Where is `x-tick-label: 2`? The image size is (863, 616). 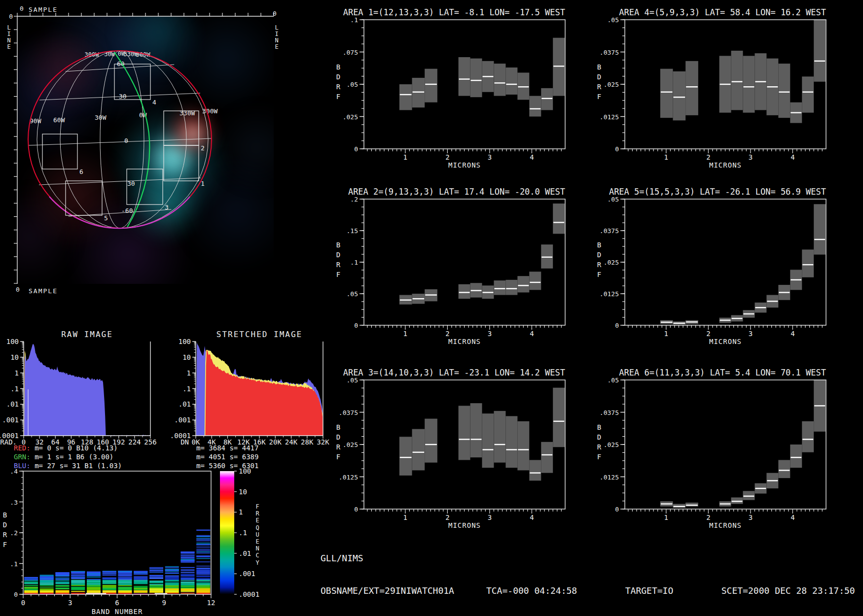 x-tick-label: 2 is located at coordinates (447, 517).